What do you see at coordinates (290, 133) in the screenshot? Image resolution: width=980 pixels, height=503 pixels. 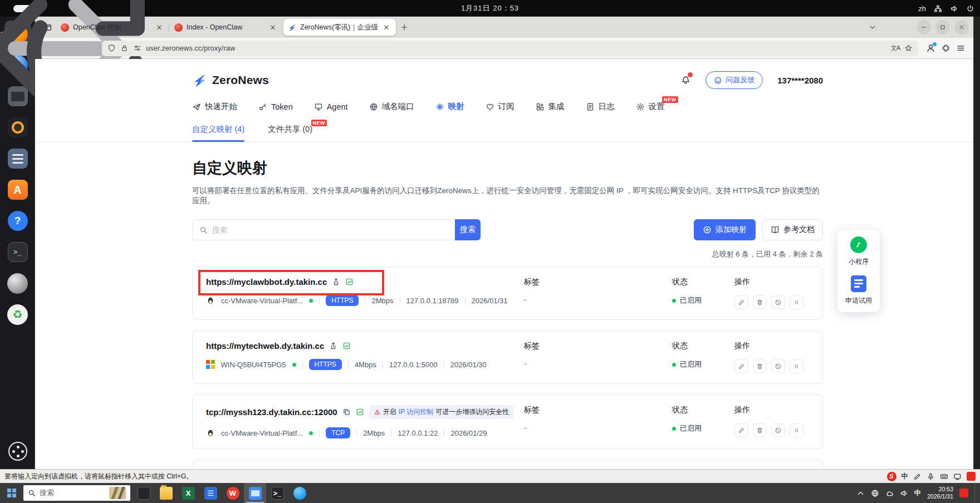 I see `tab-file-share: 文件共享 (0)NEW` at bounding box center [290, 133].